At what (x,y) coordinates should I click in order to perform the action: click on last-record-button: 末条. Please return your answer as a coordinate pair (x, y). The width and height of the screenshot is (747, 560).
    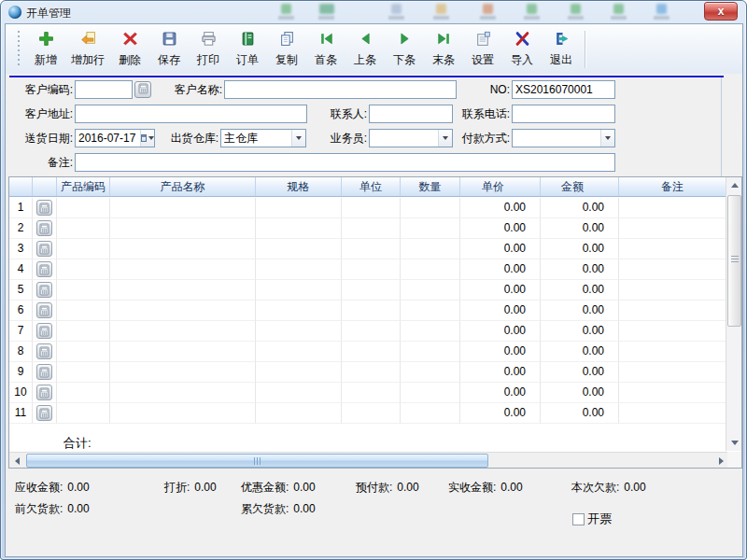
    Looking at the image, I should click on (444, 49).